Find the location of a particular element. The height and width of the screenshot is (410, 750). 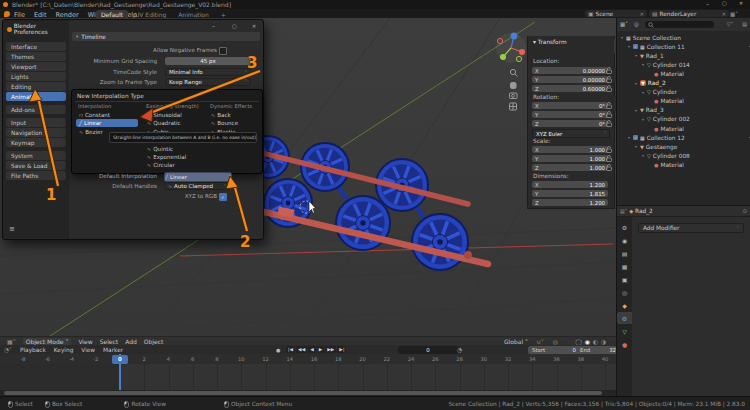

properties-editor-icon: ▤˅ is located at coordinates (624, 211).